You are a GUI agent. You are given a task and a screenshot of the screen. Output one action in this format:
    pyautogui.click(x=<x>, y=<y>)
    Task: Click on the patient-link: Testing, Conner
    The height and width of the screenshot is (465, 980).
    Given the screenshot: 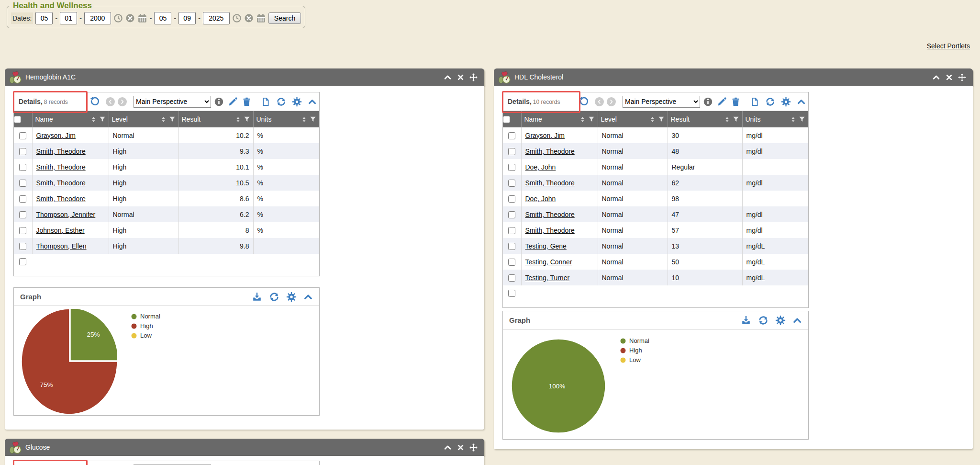 What is the action you would take?
    pyautogui.click(x=549, y=262)
    